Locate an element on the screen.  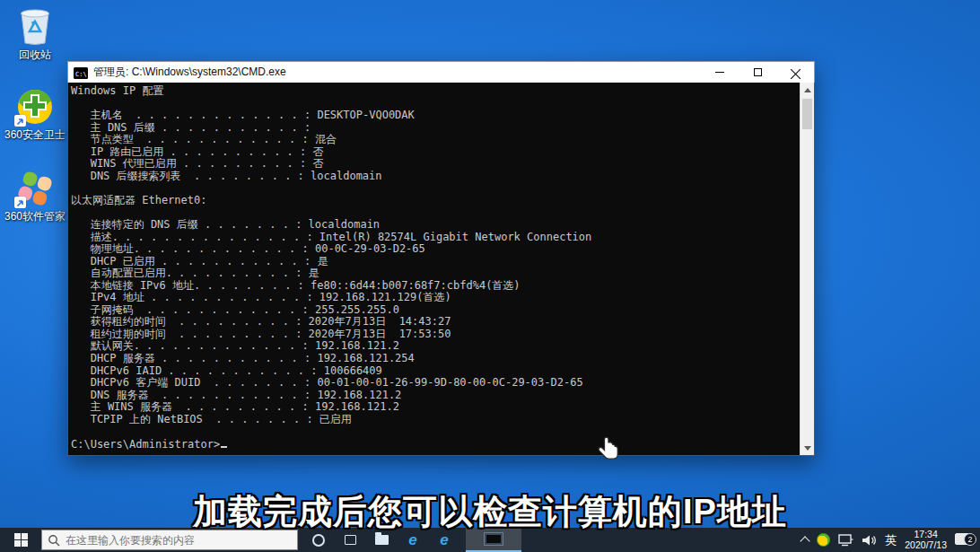
browser-icon: e is located at coordinates (443, 540).